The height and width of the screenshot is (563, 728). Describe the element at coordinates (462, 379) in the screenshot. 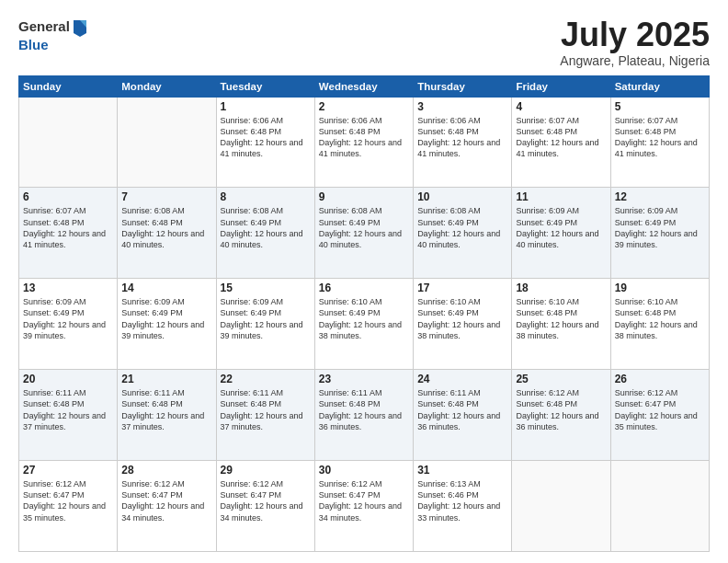

I see `day-number: 24` at that location.